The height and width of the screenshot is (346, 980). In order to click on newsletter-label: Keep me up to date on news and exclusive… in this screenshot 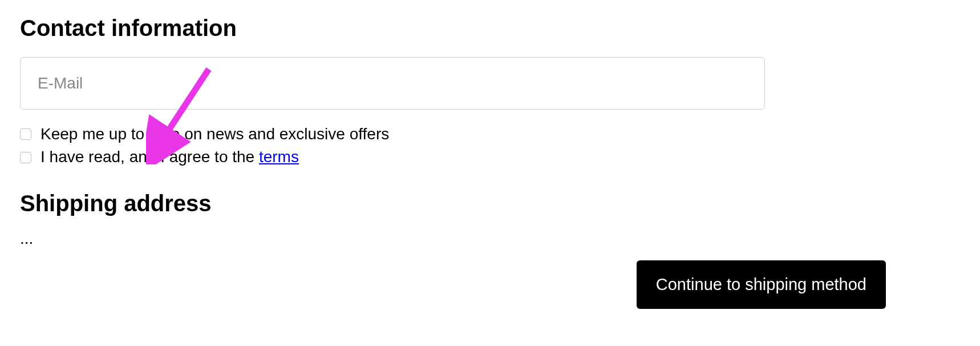, I will do `click(214, 134)`.